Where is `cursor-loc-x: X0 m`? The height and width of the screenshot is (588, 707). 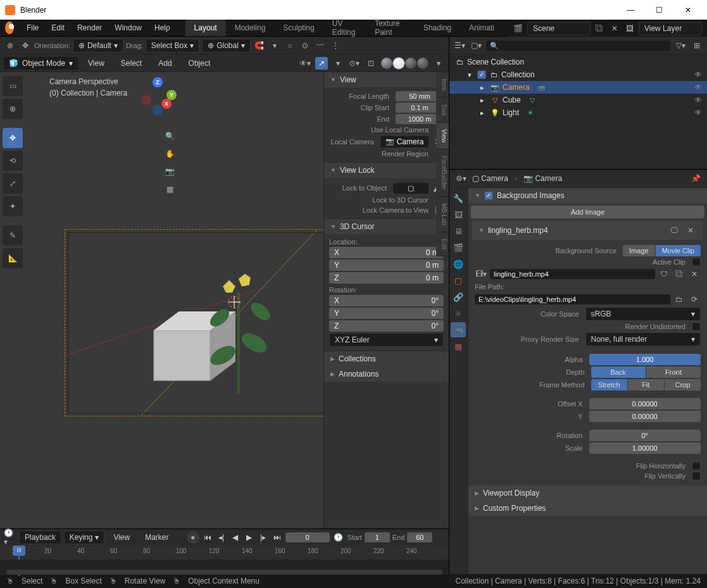
cursor-loc-x: X0 m is located at coordinates (386, 253).